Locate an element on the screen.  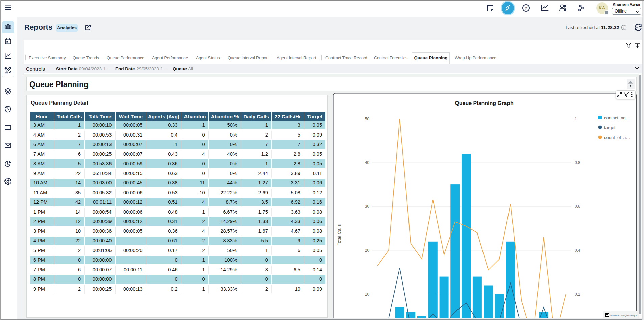
svg-text: Queue Planning Graph is located at coordinates (484, 103).